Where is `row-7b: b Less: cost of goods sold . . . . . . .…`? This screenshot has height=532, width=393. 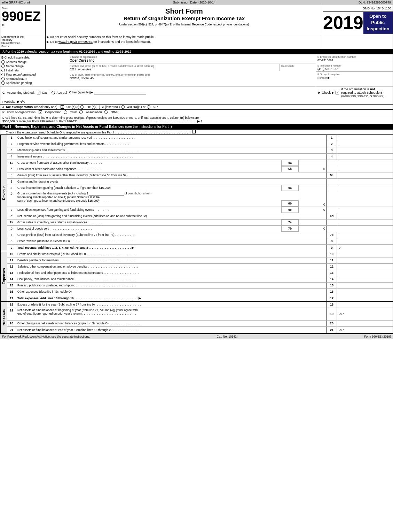 row-7b: b Less: cost of goods sold . . . . . . .… is located at coordinates (200, 229).